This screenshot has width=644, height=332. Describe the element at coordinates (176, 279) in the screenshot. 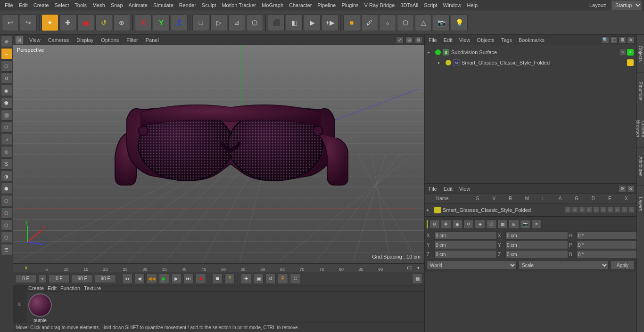

I see `step-fwd-button: ▶` at that location.